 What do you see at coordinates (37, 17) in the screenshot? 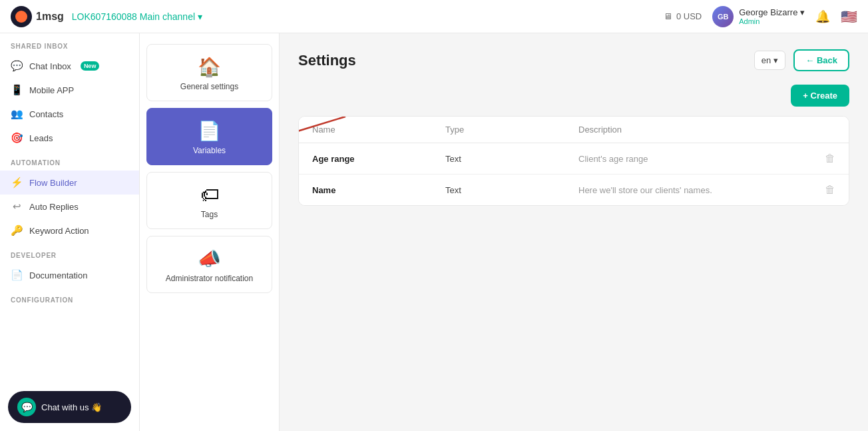
I see `logo: 1msg` at bounding box center [37, 17].